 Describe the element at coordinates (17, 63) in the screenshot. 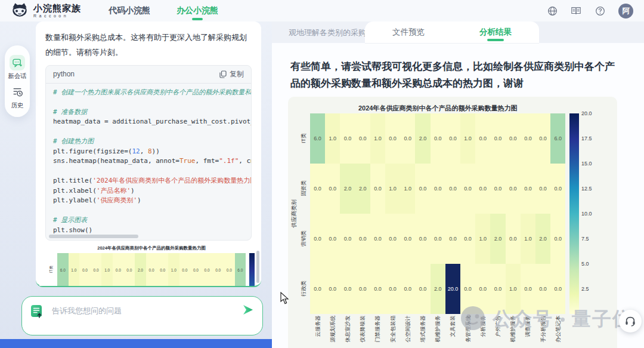

I see `new-chat-icon` at that location.